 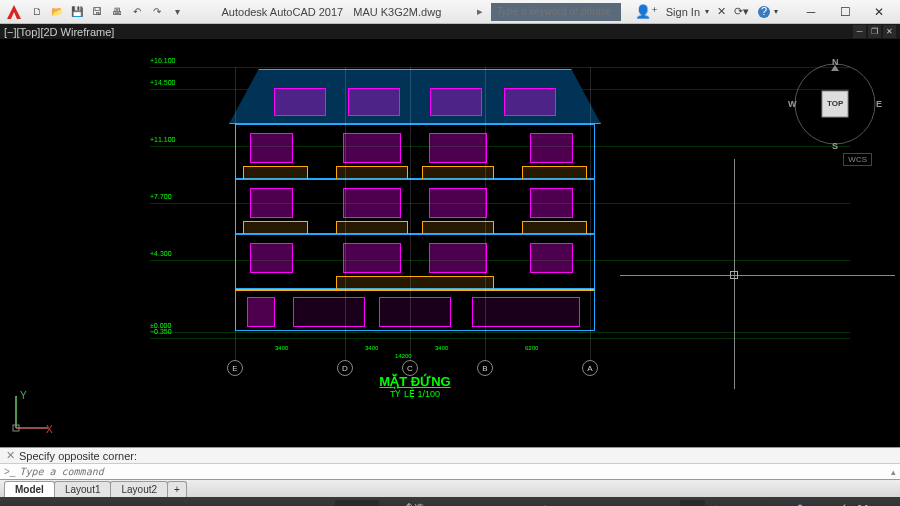 I want to click on gridline, so click(x=486, y=214).